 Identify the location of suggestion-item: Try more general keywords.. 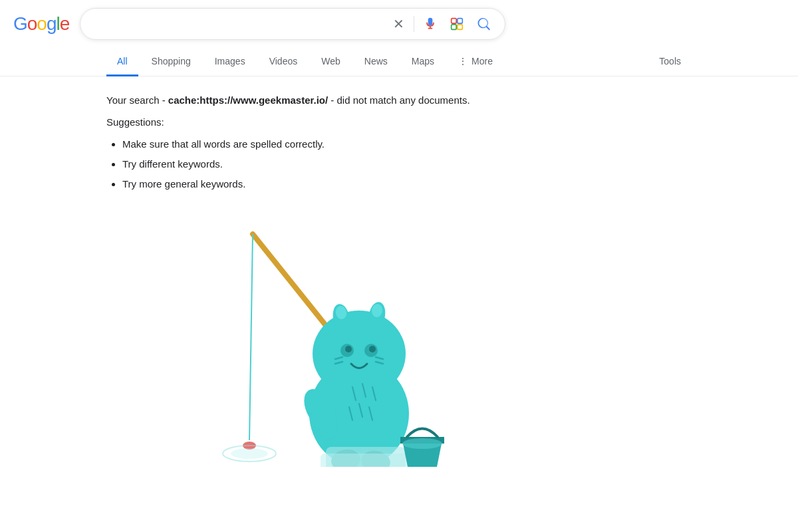
(307, 184).